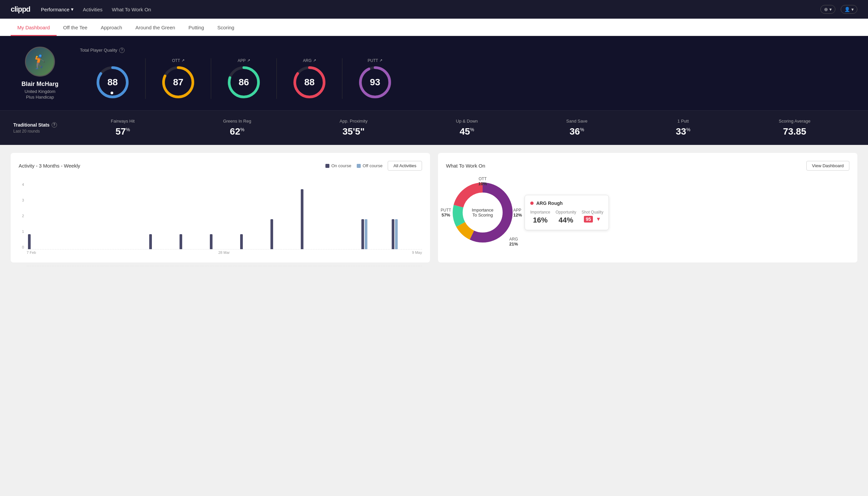 The width and height of the screenshot is (868, 496). Describe the element at coordinates (21, 185) in the screenshot. I see `chart-y-label: 4` at that location.